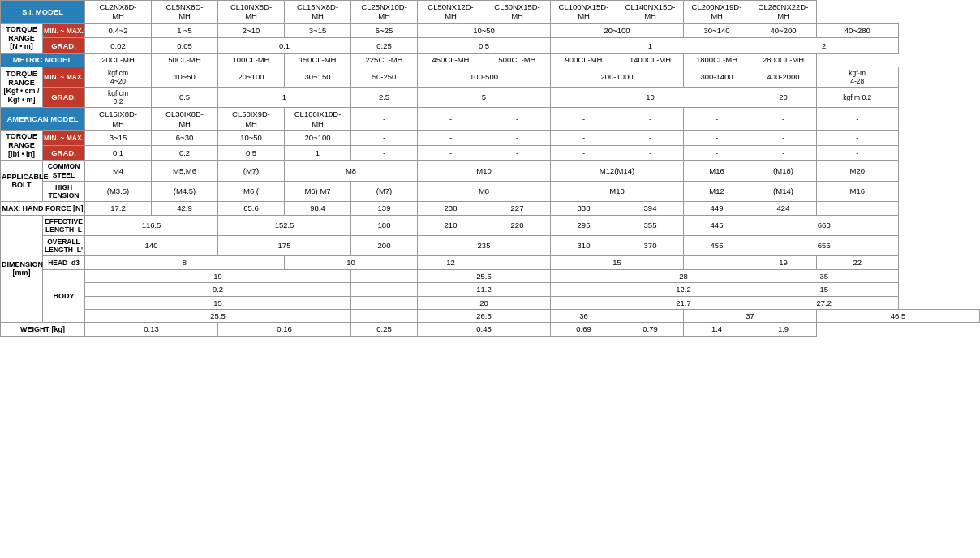 This screenshot has width=980, height=558. Describe the element at coordinates (185, 208) in the screenshot. I see `mhf-2: 42.9` at that location.